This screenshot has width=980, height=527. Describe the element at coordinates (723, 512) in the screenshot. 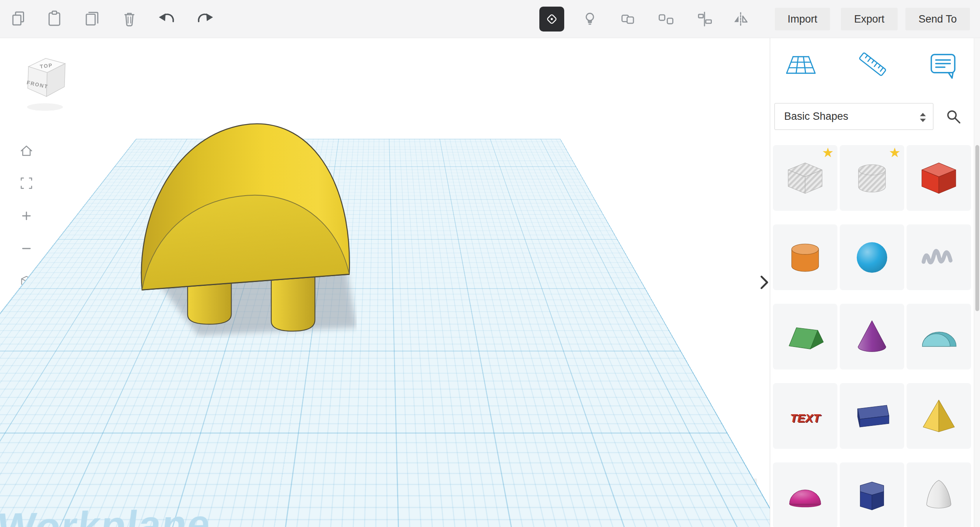

I see `snap-grid-value: 1.0 mm` at that location.